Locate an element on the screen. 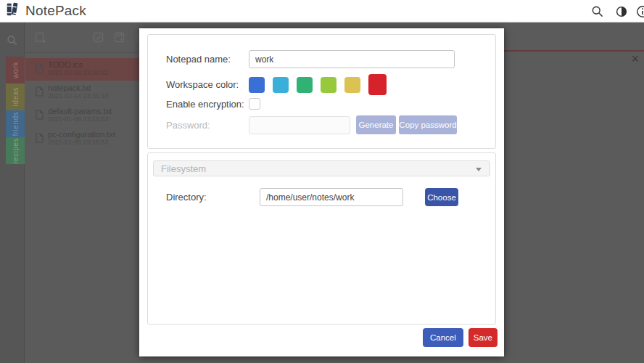 Image resolution: width=644 pixels, height=363 pixels. workspace-tab-ideas: ideas is located at coordinates (15, 97).